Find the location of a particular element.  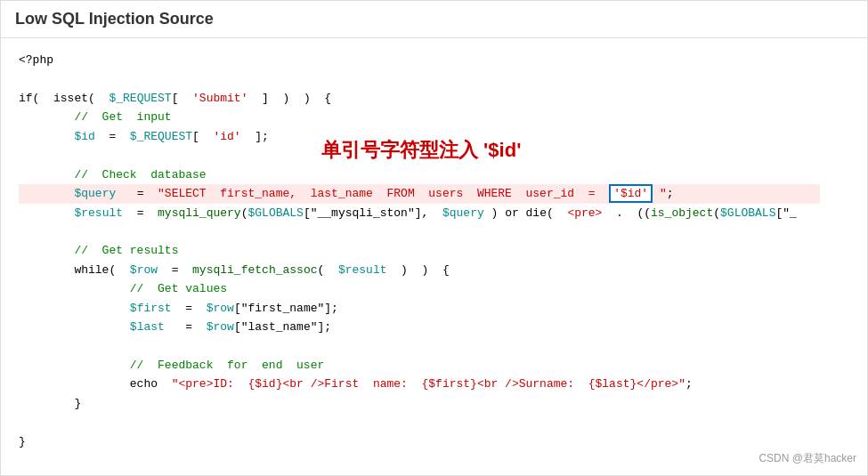

watermark-label: CSDN @君莫hacker is located at coordinates (807, 459).